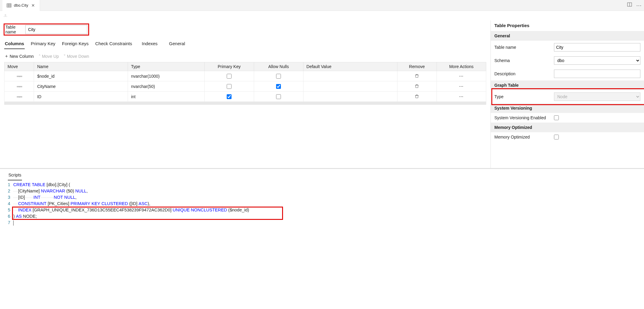 This screenshot has width=644, height=309. What do you see at coordinates (76, 56) in the screenshot?
I see `move-down-button: ˅ Move Down` at bounding box center [76, 56].